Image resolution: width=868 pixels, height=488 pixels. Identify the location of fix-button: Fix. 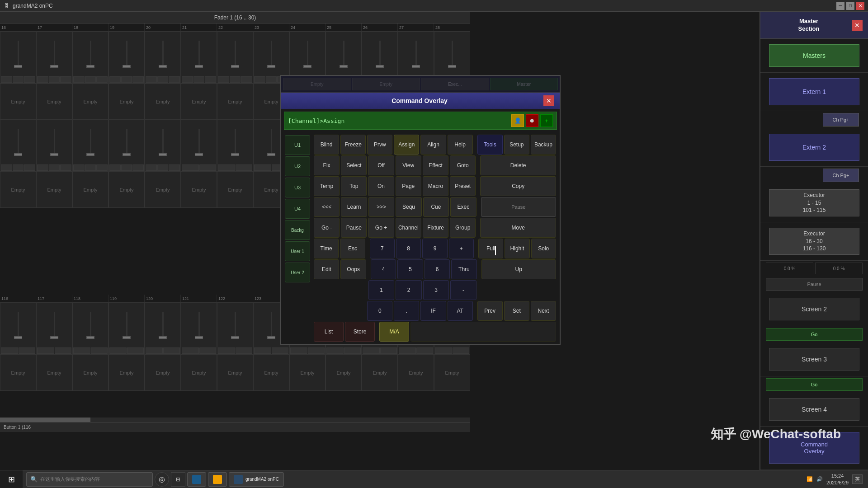
(326, 165).